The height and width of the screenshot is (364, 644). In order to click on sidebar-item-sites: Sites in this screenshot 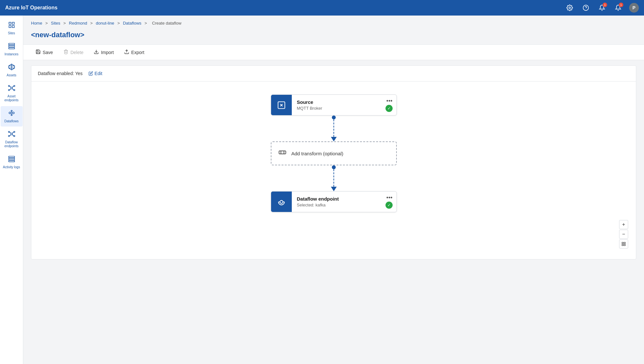, I will do `click(12, 28)`.